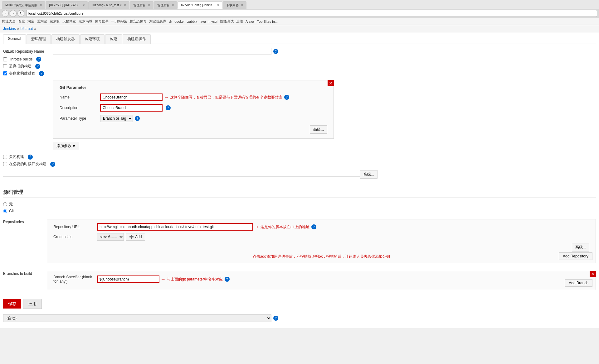  I want to click on bookmark-chao: 超安态传奇, so click(138, 21).